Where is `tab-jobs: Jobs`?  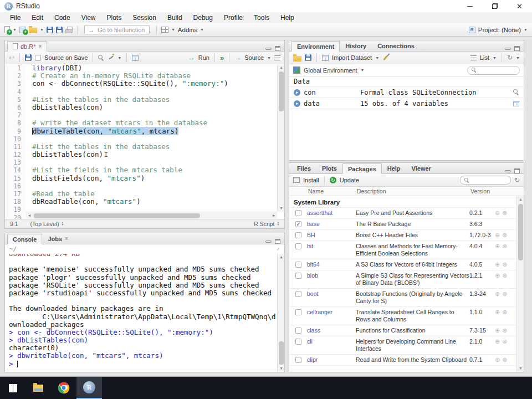 tab-jobs: Jobs is located at coordinates (58, 238).